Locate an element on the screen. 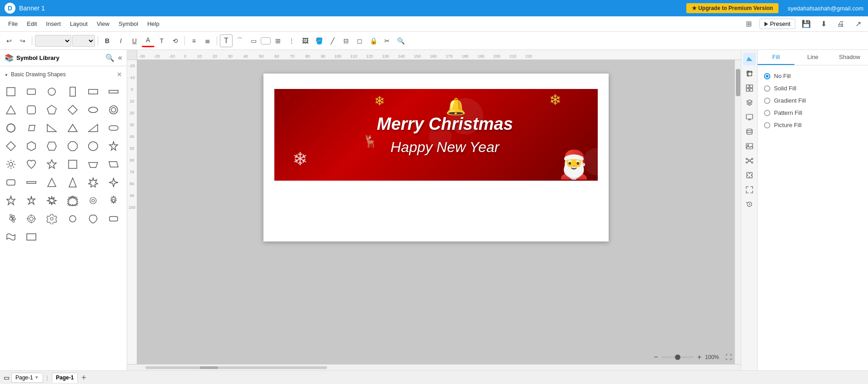  shape-ring is located at coordinates (114, 110).